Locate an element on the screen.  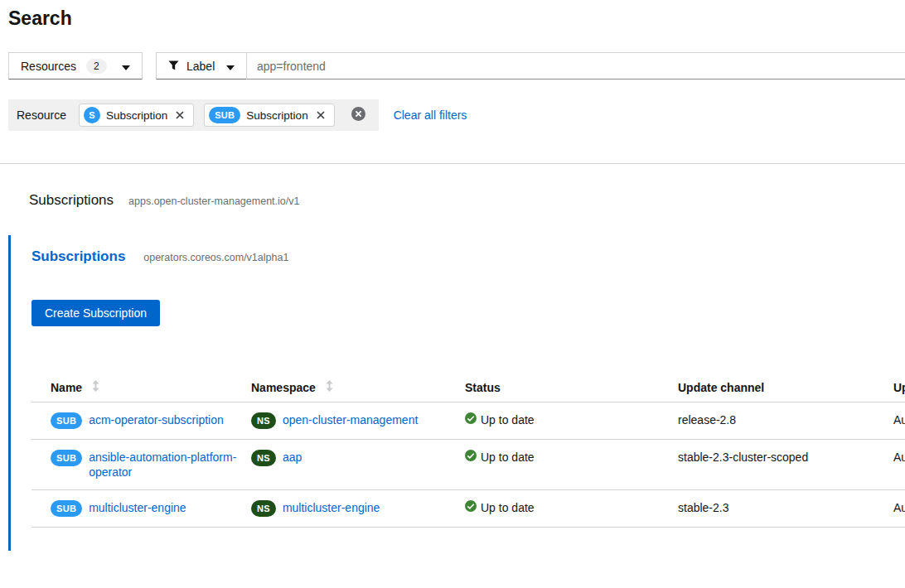
update-channel-cell: stable-2.3-cluster-scoped is located at coordinates (786, 465).